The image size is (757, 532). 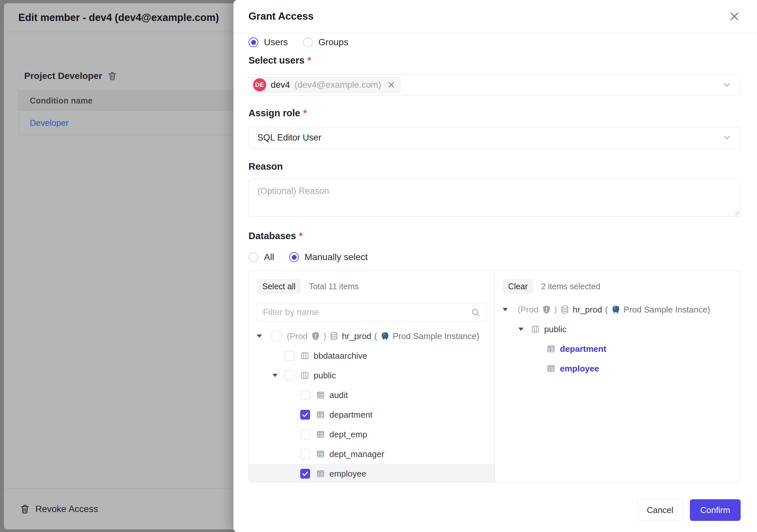 I want to click on source-panel-header: Select all Total 11 items, so click(x=372, y=282).